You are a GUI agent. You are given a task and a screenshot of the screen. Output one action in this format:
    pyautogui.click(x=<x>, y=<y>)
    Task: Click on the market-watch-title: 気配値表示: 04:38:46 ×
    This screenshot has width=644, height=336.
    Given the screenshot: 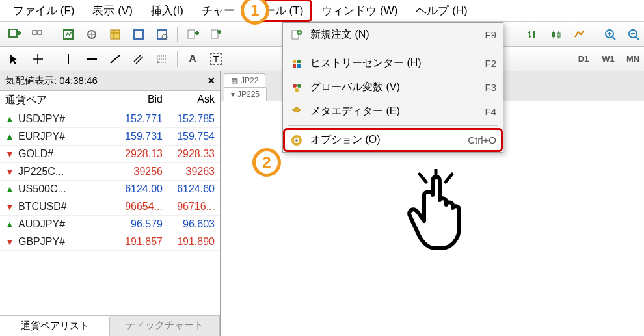 What is the action you would take?
    pyautogui.click(x=110, y=81)
    